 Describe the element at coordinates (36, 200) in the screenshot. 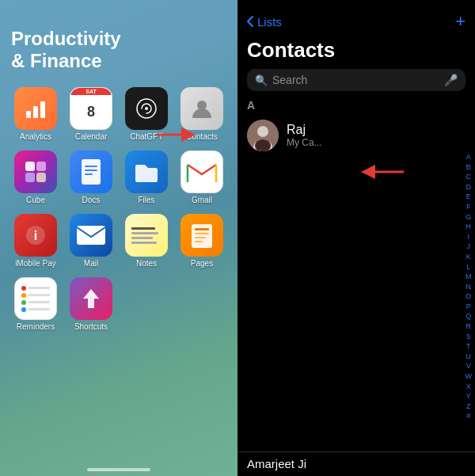

I see `cube-label: Cube` at that location.